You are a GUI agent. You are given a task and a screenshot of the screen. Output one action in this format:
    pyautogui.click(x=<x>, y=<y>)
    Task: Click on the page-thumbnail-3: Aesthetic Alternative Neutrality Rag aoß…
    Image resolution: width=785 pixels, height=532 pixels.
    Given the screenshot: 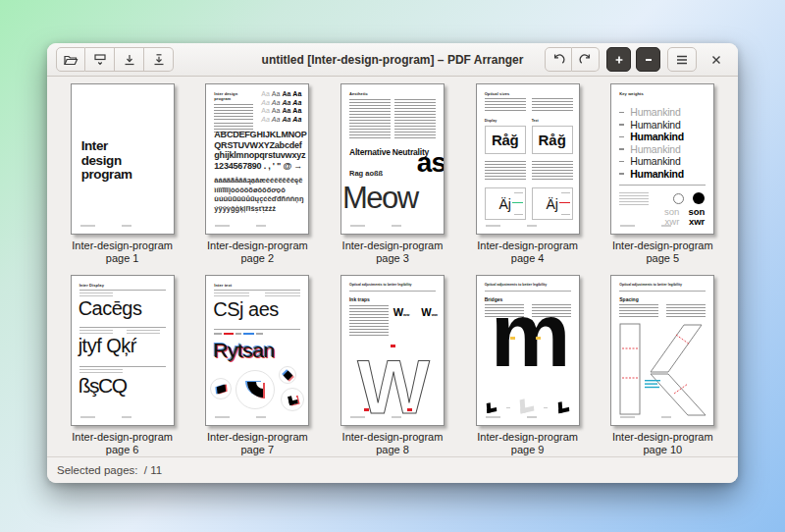 What is the action you would take?
    pyautogui.click(x=392, y=175)
    